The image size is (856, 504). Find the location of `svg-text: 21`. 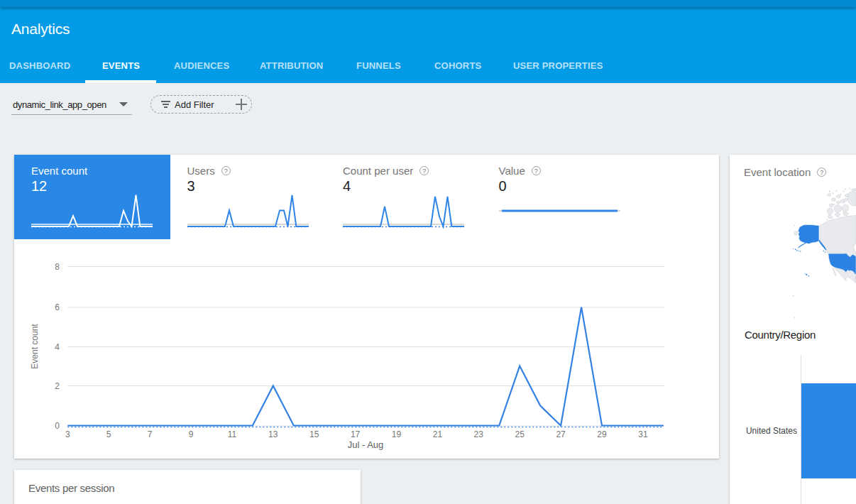

svg-text: 21 is located at coordinates (438, 434).